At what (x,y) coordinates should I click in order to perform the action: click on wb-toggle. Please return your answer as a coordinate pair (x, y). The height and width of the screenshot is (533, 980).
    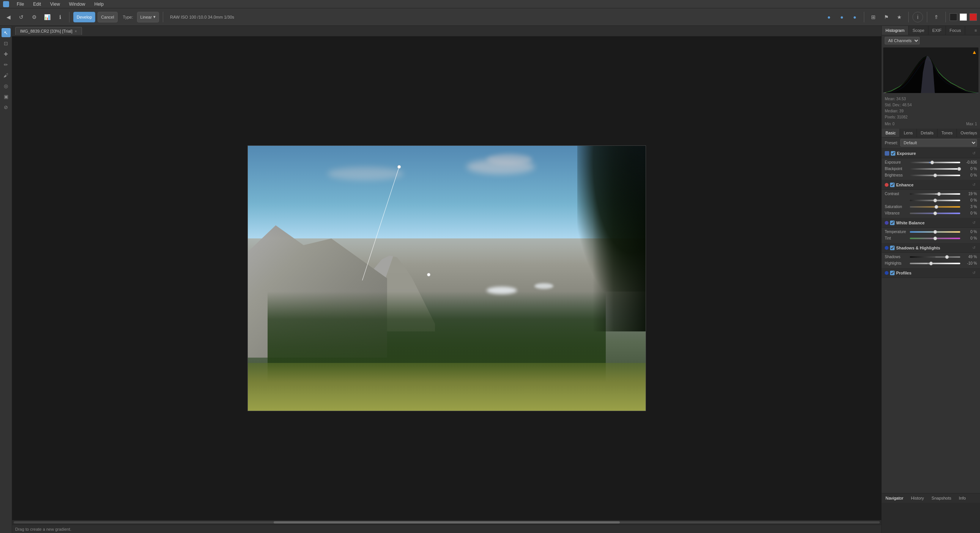
    Looking at the image, I should click on (892, 223).